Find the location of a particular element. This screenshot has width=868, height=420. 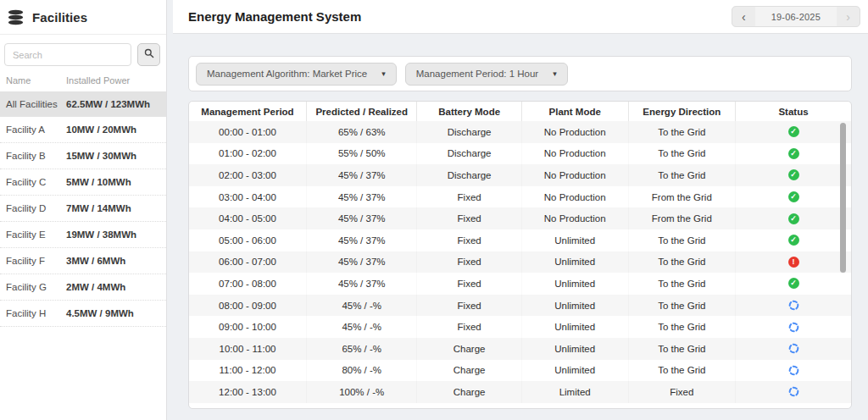

facility-power: 10MW / 20MWh is located at coordinates (102, 130).